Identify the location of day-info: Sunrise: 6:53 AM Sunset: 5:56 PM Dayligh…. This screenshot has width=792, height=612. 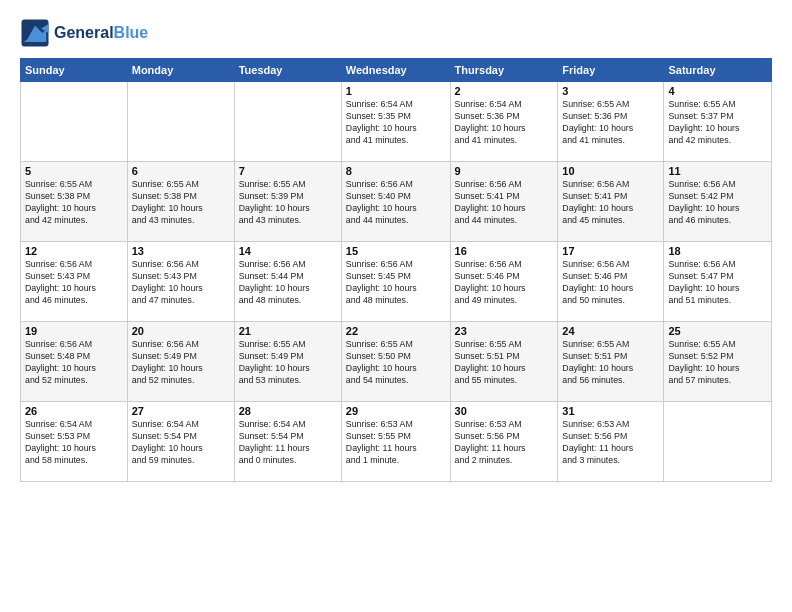
(610, 443).